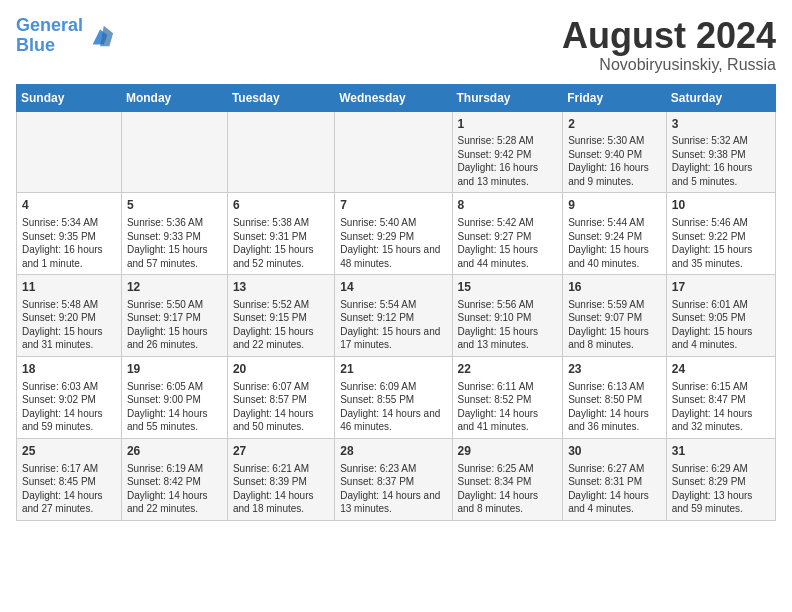 Image resolution: width=792 pixels, height=612 pixels. Describe the element at coordinates (69, 223) in the screenshot. I see `day-info: Sunrise: 5:34 AM` at that location.